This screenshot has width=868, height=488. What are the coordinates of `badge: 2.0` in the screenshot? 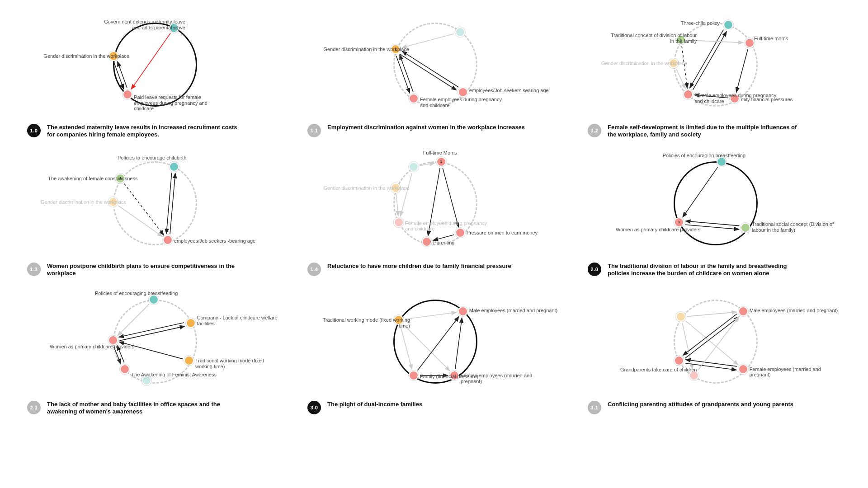 It's located at (594, 269).